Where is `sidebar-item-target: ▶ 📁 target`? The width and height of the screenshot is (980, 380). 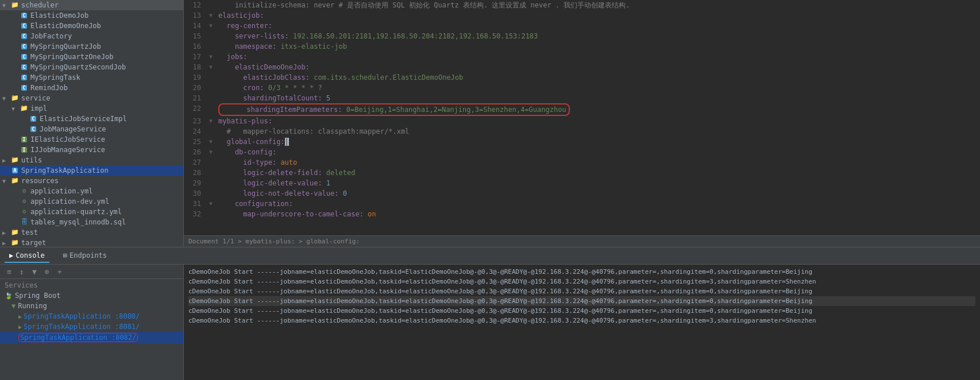
sidebar-item-target: ▶ 📁 target is located at coordinates (92, 242).